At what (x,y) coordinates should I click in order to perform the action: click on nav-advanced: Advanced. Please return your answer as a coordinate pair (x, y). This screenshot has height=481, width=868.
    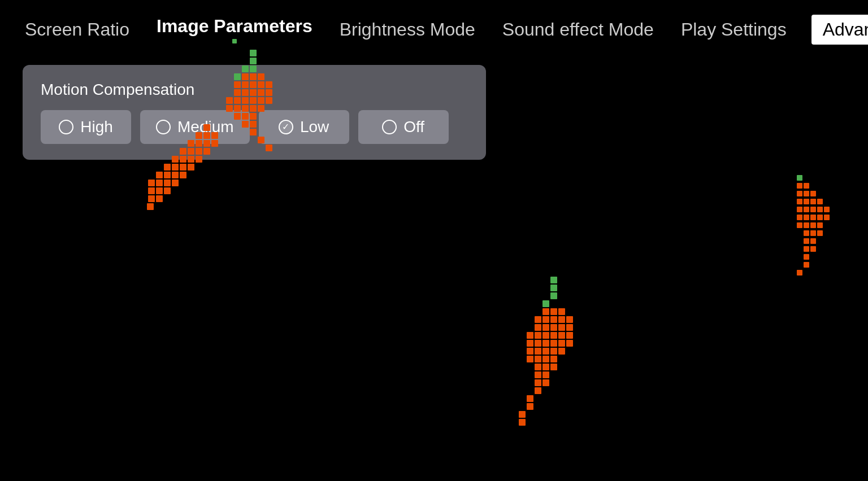
    Looking at the image, I should click on (840, 29).